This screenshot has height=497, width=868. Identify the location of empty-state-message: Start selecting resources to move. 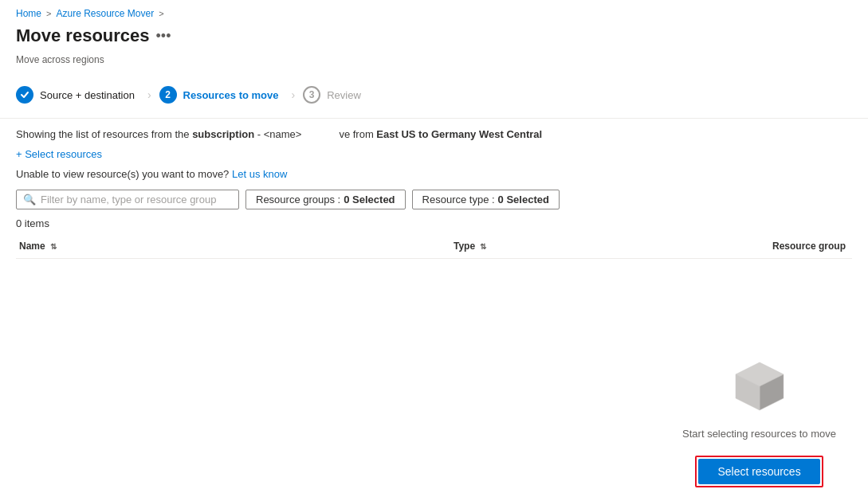
(759, 433).